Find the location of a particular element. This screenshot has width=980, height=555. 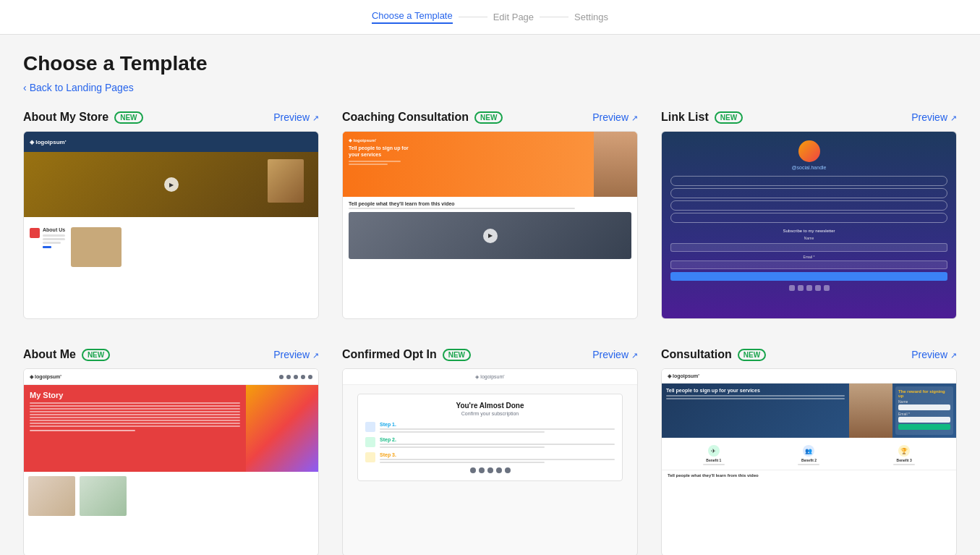

preview-link-about-me: Preview is located at coordinates (297, 355).